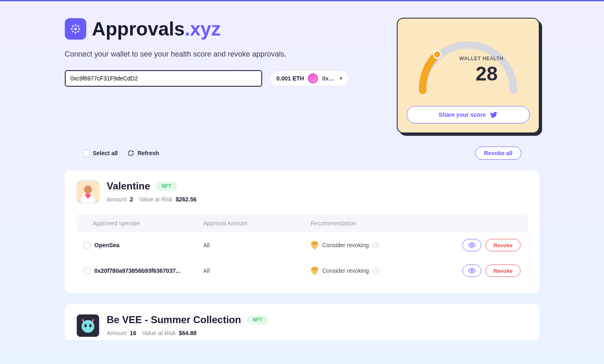  Describe the element at coordinates (148, 153) in the screenshot. I see `refresh-label: Refresh` at that location.